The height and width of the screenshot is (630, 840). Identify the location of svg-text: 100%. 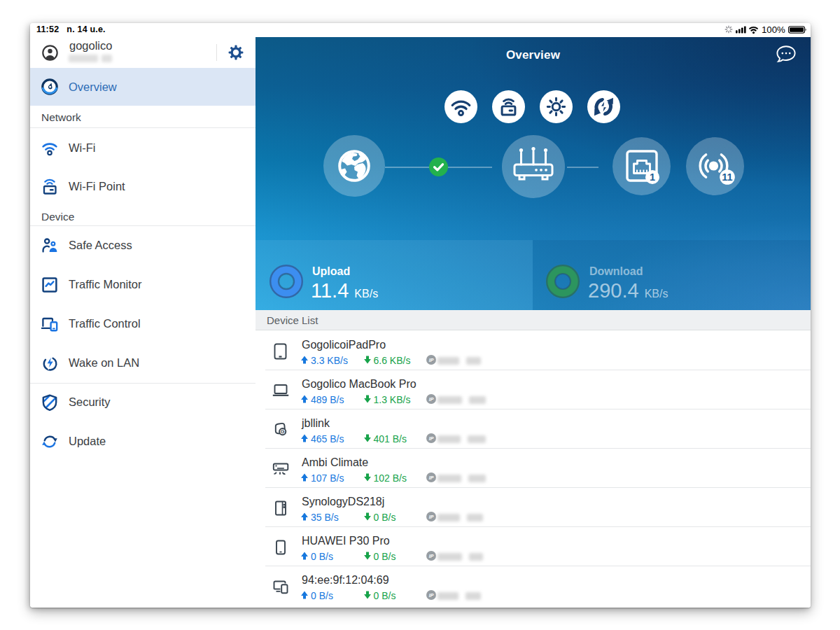
(774, 29).